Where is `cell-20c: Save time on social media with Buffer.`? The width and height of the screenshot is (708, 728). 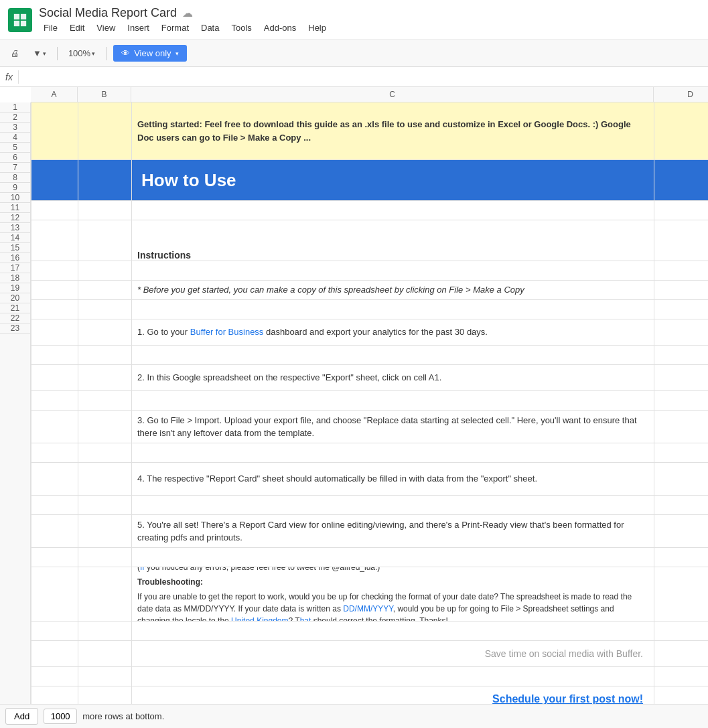 cell-20c: Save time on social media with Buffer. is located at coordinates (393, 654).